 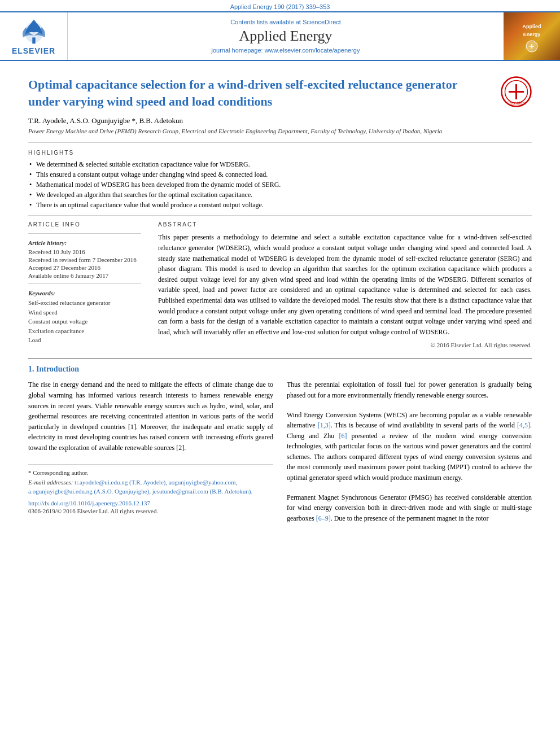 I want to click on sciencedirect-link: ScienceDirect, so click(x=322, y=22).